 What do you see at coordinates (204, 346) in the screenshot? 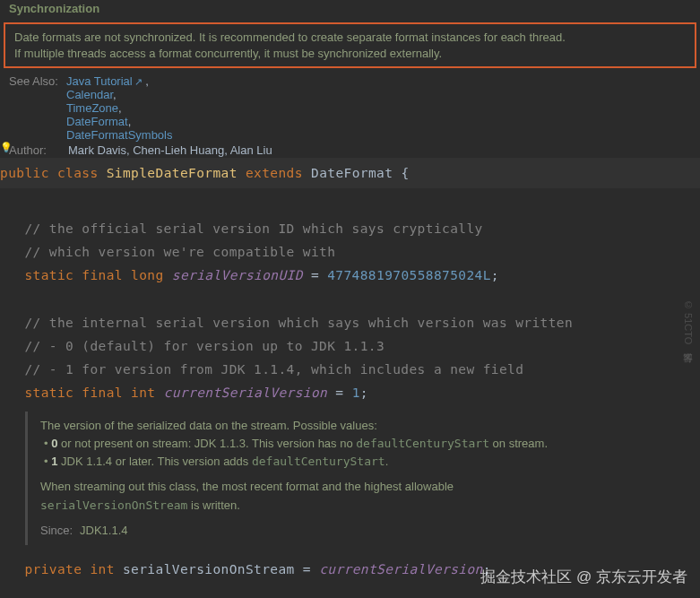
I see `comment: // - 0 (default) for version up to JDK 1…` at bounding box center [204, 346].